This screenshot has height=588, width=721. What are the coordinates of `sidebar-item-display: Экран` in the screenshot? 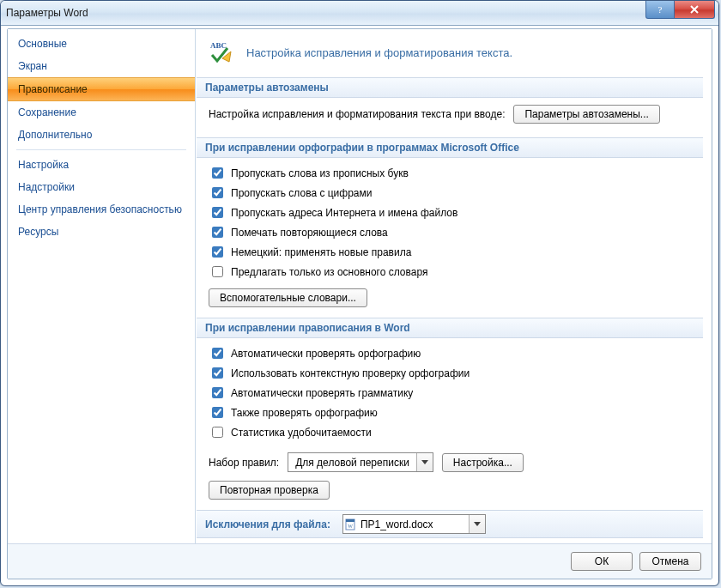 It's located at (101, 66).